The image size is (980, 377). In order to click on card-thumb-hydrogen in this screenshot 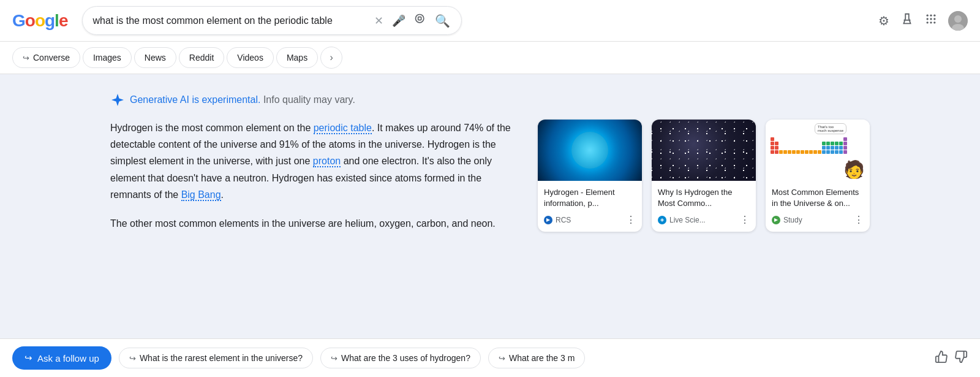, I will do `click(590, 150)`.